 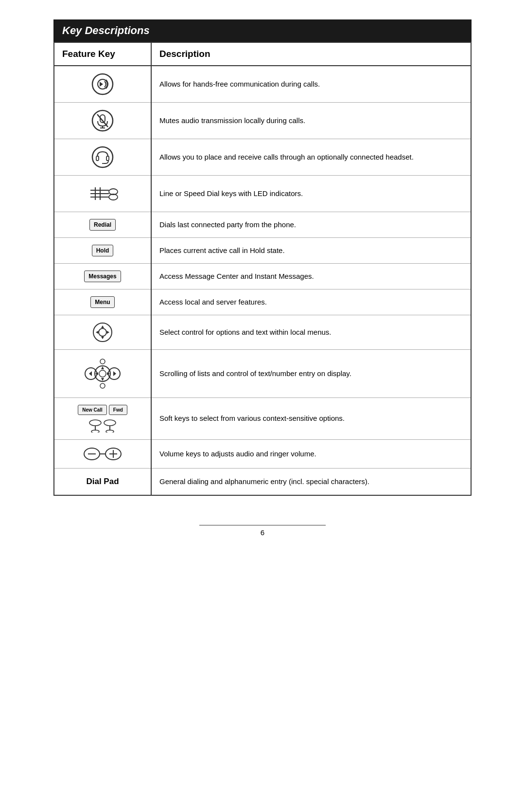 I want to click on icon-cell-dialpad: Dial Pad, so click(x=103, y=482).